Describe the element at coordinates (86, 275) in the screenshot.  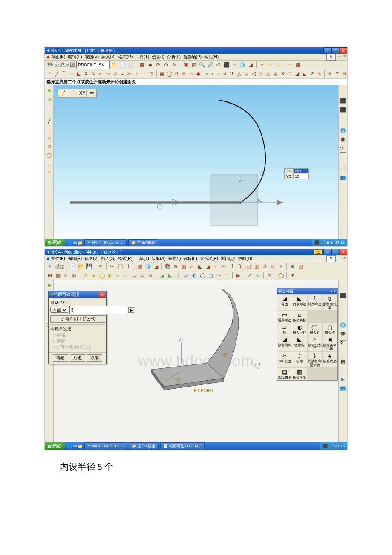
I see `tool-icon: ⊙` at that location.